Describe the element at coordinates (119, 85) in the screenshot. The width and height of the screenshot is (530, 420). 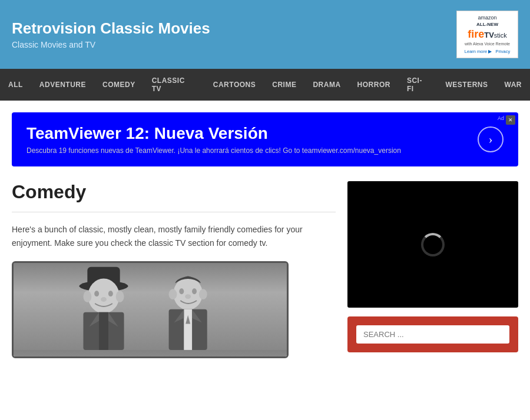
I see `nav-item-comedy: COMEDY` at that location.